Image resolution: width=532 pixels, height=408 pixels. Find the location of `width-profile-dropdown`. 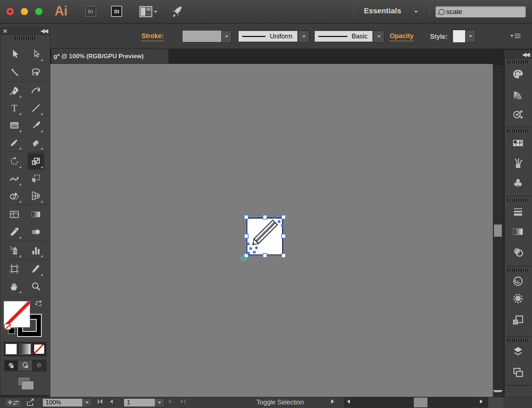

width-profile-dropdown is located at coordinates (304, 37).